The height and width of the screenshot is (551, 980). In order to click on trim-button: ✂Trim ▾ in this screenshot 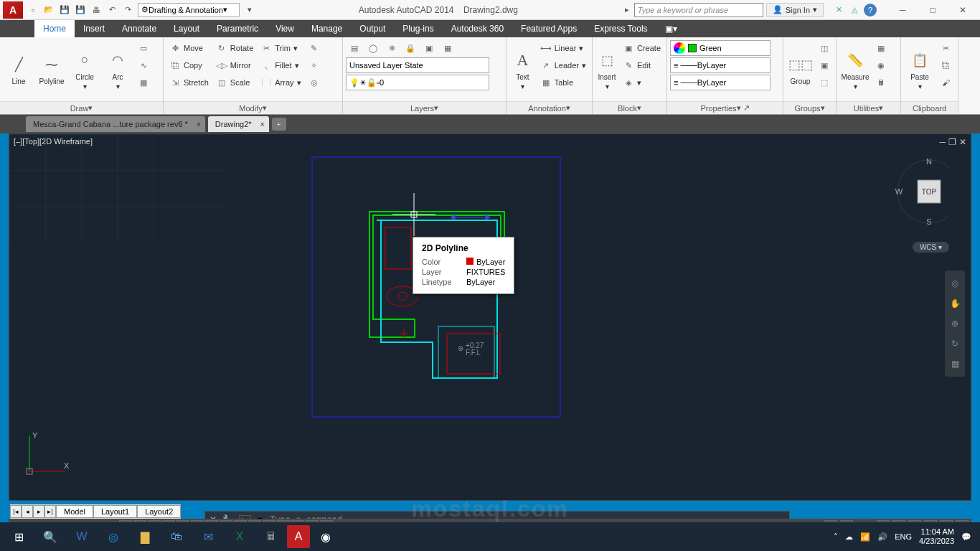, I will do `click(281, 48)`.